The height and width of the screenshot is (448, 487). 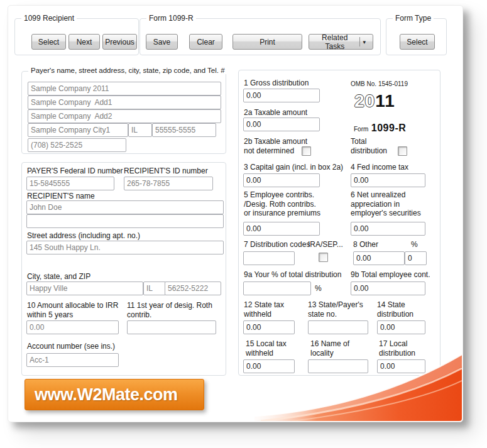 What do you see at coordinates (282, 124) in the screenshot?
I see `box2a-input` at bounding box center [282, 124].